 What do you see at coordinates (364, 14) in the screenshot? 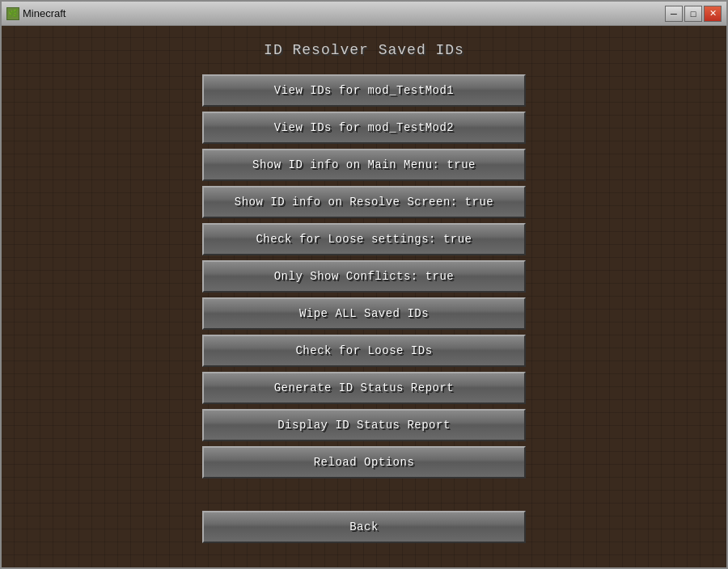
I see `title-bar: 🌿 Minecraft ─ □ ✕` at bounding box center [364, 14].